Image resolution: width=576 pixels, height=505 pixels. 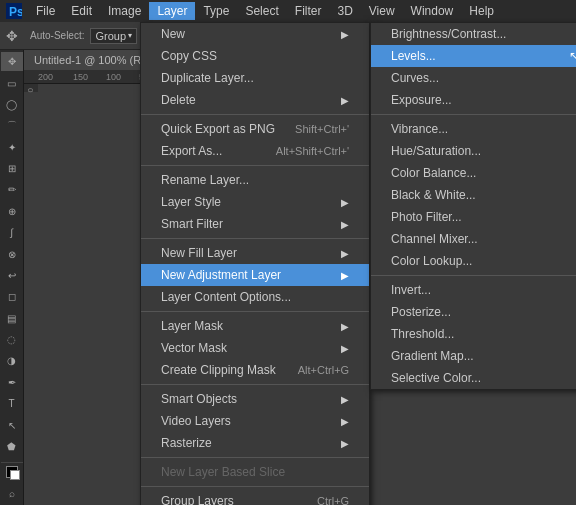 What do you see at coordinates (12, 36) in the screenshot?
I see `move-tool-icon: ✥` at bounding box center [12, 36].